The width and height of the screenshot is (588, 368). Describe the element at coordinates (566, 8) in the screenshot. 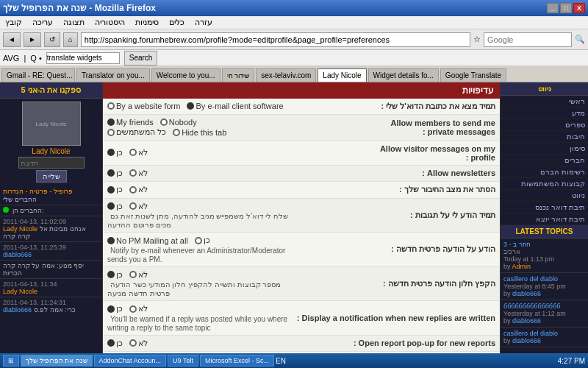

I see `maximize-button: □` at that location.